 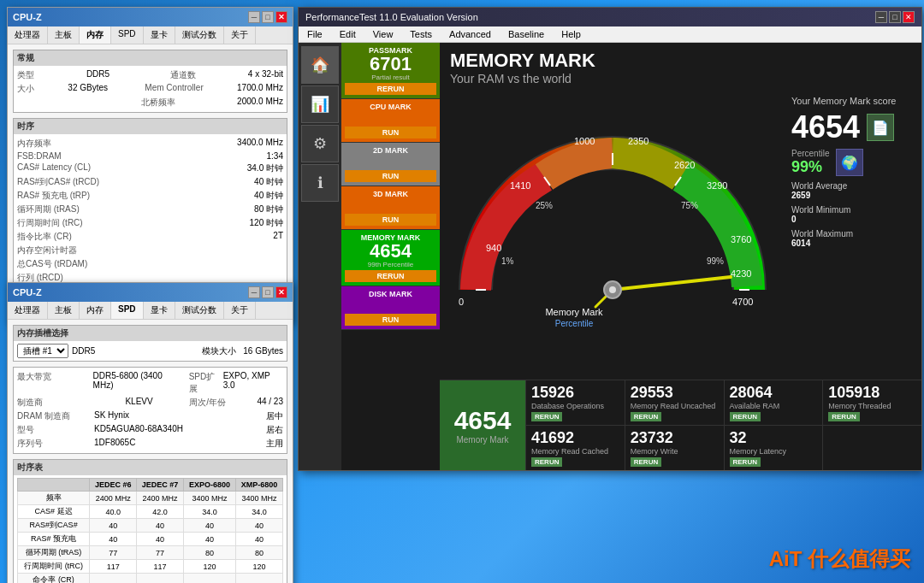 I want to click on svg-text: 4700, so click(x=743, y=302).